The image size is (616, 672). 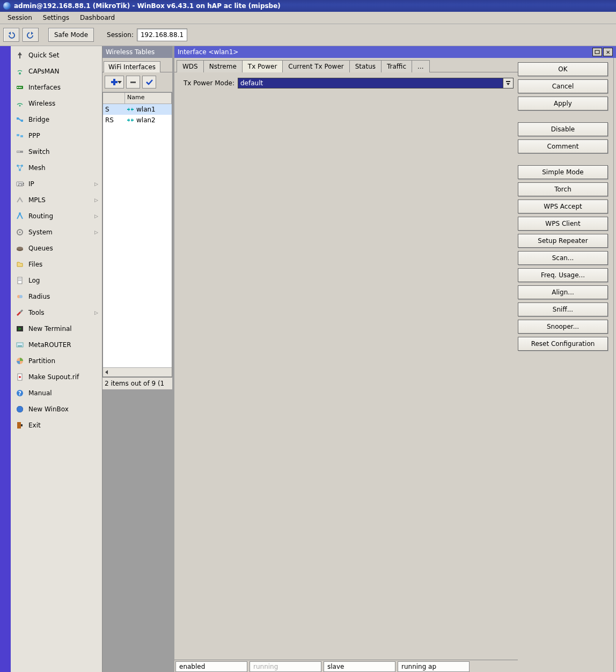 What do you see at coordinates (563, 241) in the screenshot?
I see `setup-repeater-button: Setup Repeater` at bounding box center [563, 241].